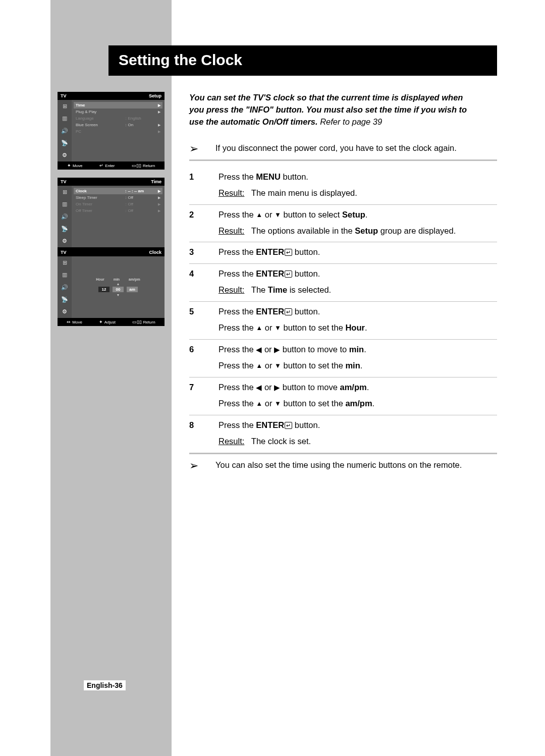 The height and width of the screenshot is (756, 545). I want to click on row-offtimer: Off Timer:Off▶, so click(118, 211).